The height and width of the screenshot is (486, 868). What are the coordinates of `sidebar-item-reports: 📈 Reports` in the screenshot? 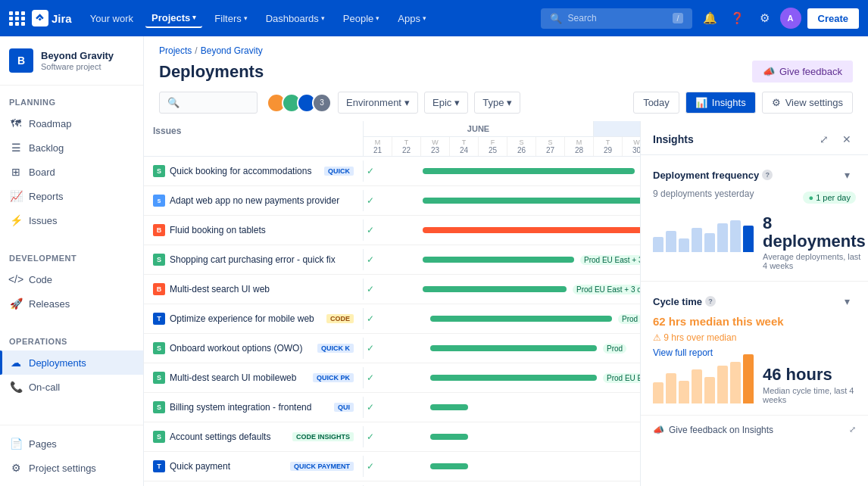 It's located at (71, 196).